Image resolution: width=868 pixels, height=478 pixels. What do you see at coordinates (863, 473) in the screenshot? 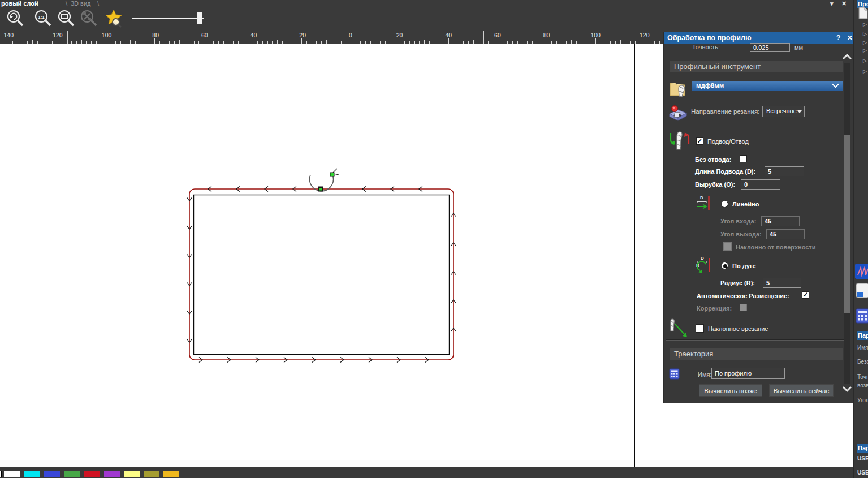
I see `user-label-2: USER` at bounding box center [863, 473].